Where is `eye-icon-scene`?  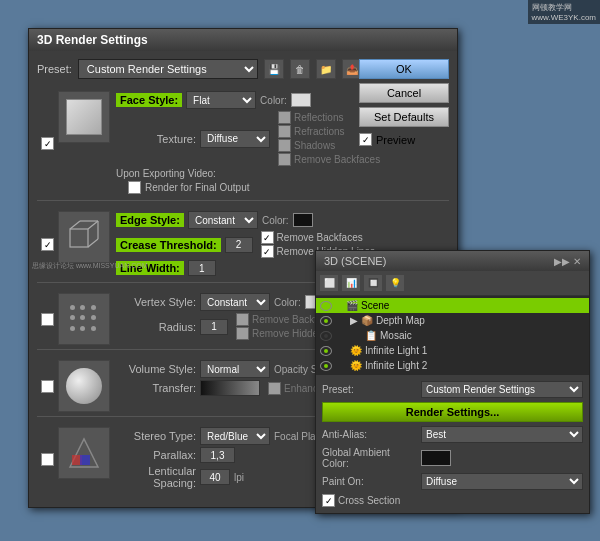 eye-icon-scene is located at coordinates (326, 306).